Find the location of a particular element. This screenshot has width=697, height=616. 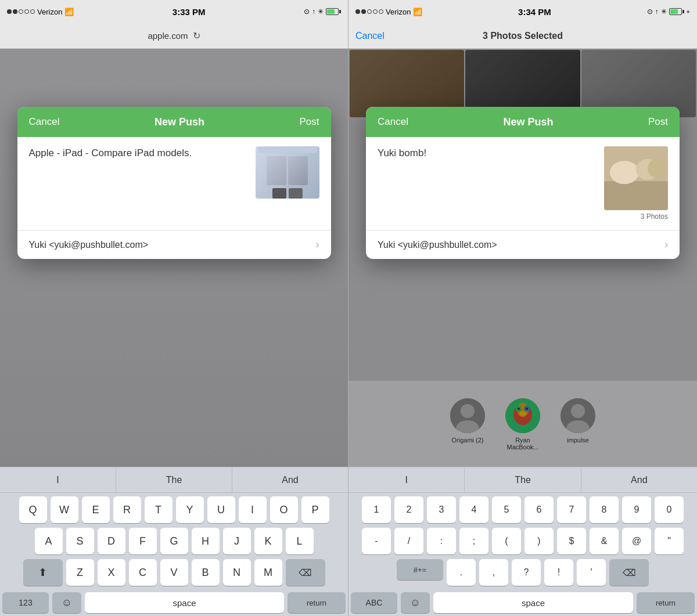

key-q: Q is located at coordinates (33, 510).